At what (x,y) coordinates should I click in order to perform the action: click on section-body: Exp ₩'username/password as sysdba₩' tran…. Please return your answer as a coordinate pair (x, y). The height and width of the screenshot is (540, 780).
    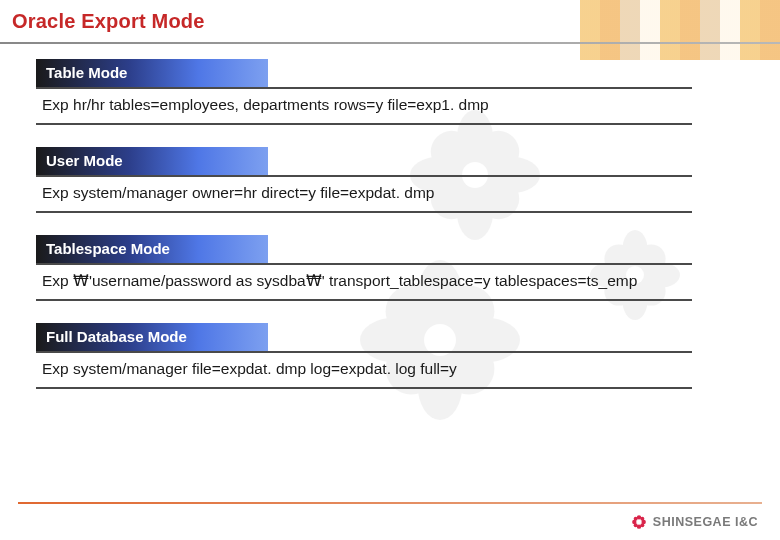
    Looking at the image, I should click on (364, 282).